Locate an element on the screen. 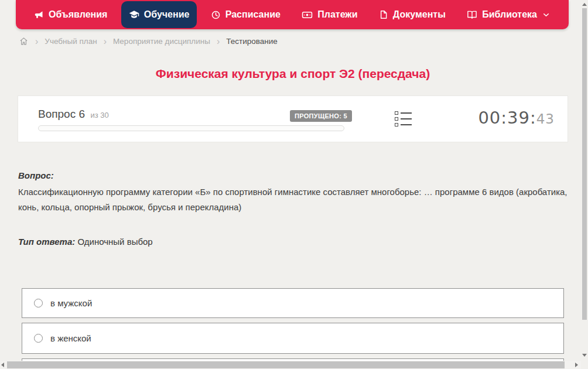 Image resolution: width=588 pixels, height=369 pixels. breadcrumb-link-curriculum: Учебный план is located at coordinates (70, 41).